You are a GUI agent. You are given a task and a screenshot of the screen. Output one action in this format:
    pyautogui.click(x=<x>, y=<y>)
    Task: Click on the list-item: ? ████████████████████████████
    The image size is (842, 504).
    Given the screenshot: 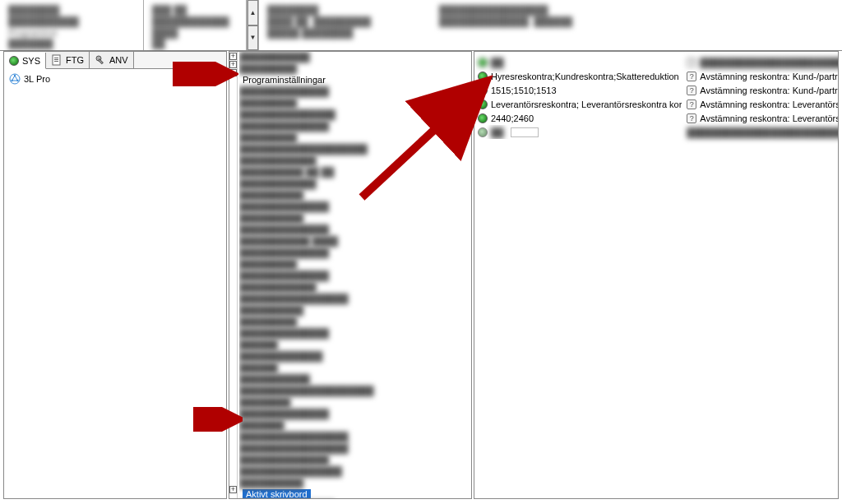 What is the action you would take?
    pyautogui.click(x=763, y=62)
    